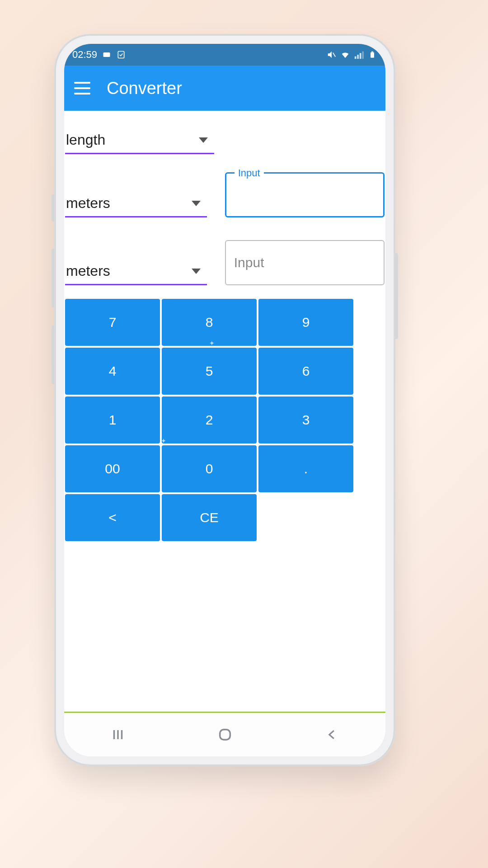  What do you see at coordinates (345, 55) in the screenshot?
I see `wifi-icon` at bounding box center [345, 55].